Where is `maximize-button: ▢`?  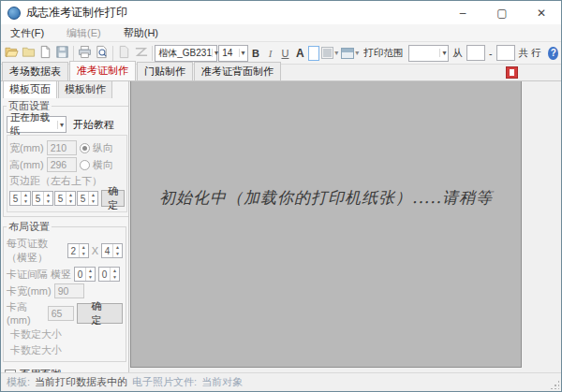 maximize-button: ▢ is located at coordinates (502, 13).